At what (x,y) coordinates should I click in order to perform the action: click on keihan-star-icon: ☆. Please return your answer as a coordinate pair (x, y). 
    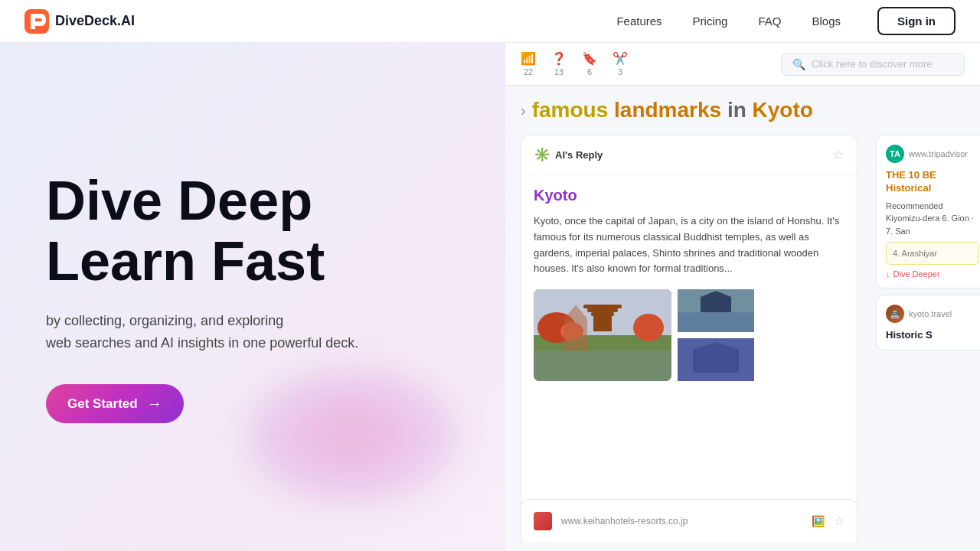
    Looking at the image, I should click on (839, 520).